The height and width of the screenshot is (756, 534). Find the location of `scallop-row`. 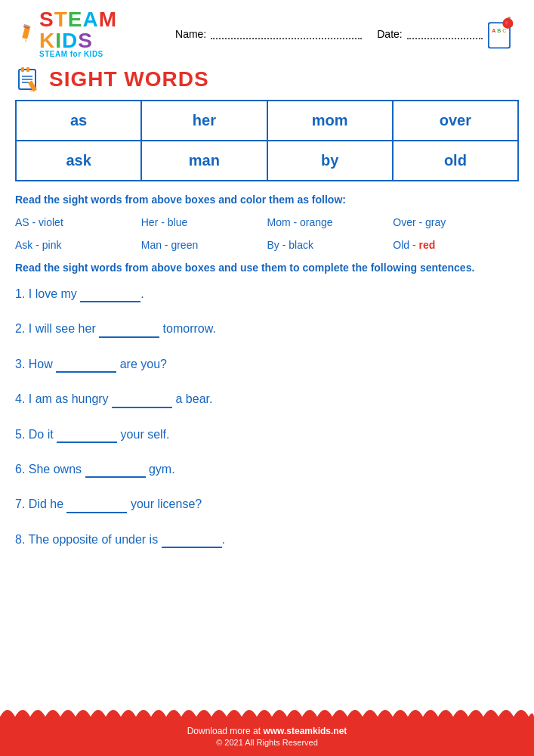

scallop-row is located at coordinates (267, 710).